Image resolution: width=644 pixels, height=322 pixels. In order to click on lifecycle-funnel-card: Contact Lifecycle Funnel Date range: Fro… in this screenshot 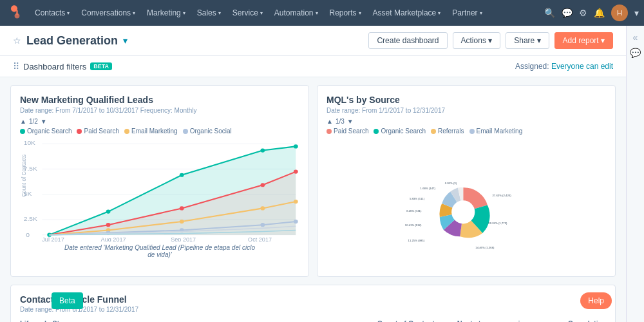, I will do `click(313, 303)`.